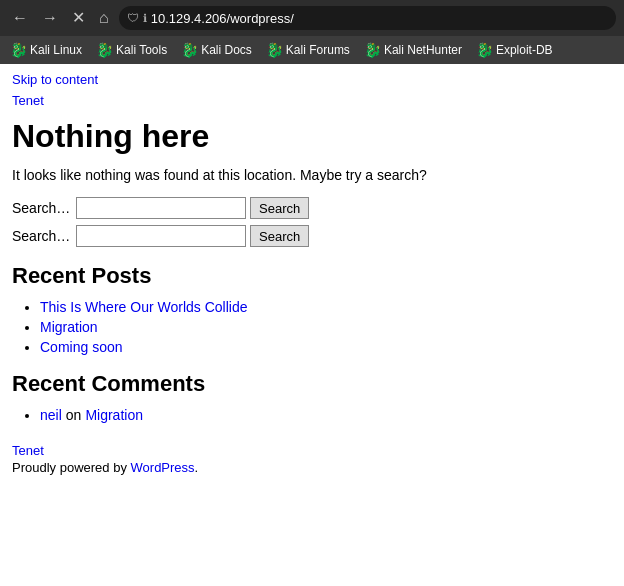 This screenshot has width=624, height=586. I want to click on footer-powered-by-label: Proudly powered by, so click(70, 468).